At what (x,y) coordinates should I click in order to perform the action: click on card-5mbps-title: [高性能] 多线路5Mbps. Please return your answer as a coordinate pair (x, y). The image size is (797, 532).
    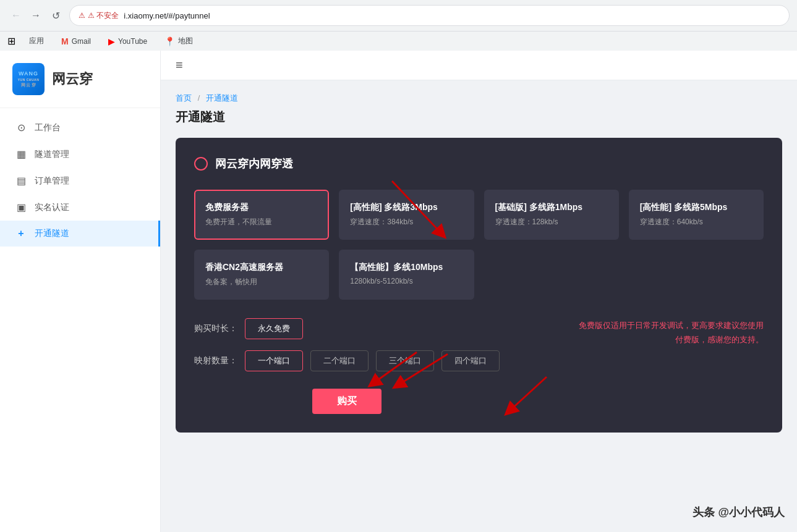
    Looking at the image, I should click on (696, 208).